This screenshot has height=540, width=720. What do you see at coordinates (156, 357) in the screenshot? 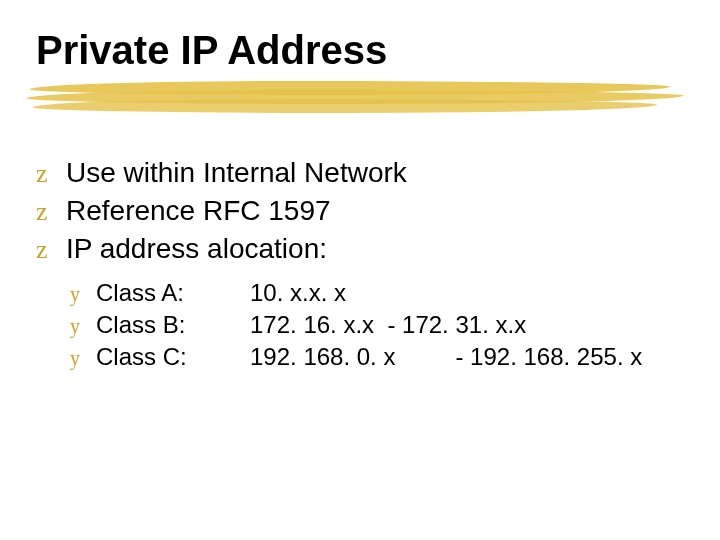
I see `class-label: Class C:` at bounding box center [156, 357].